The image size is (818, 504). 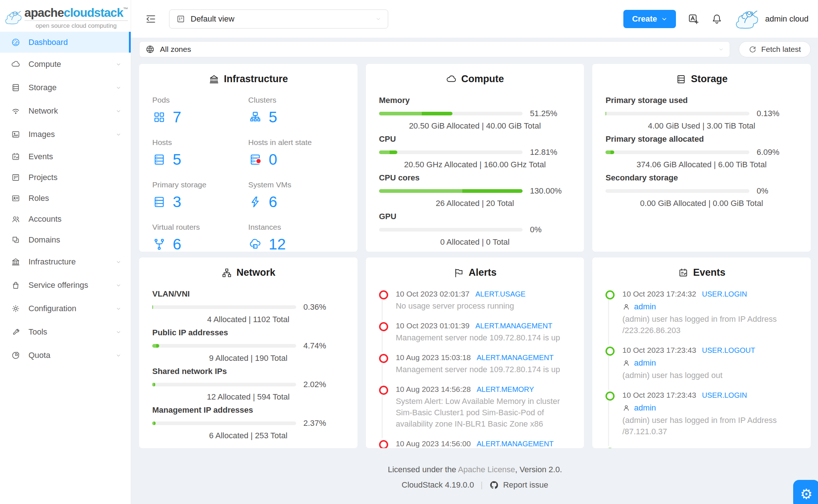 What do you see at coordinates (65, 262) in the screenshot?
I see `sidebar-item-infrastructure: Infrastructure` at bounding box center [65, 262].